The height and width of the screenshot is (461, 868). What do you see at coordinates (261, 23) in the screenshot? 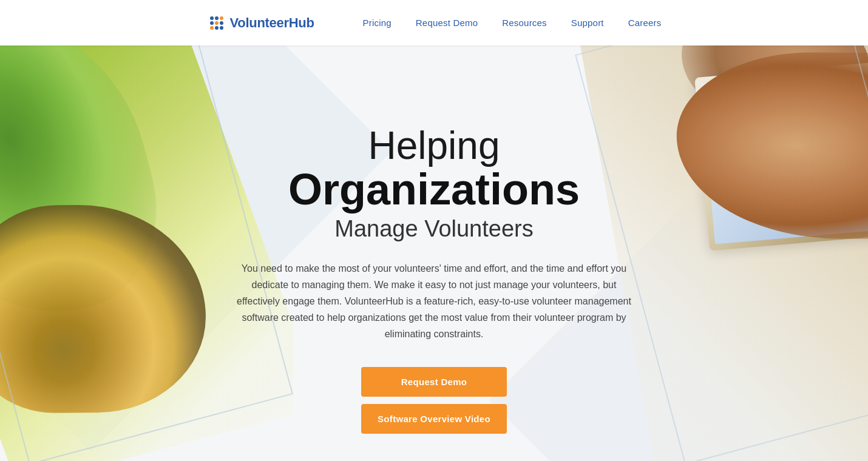
I see `logo-link: VolunteerHub` at bounding box center [261, 23].